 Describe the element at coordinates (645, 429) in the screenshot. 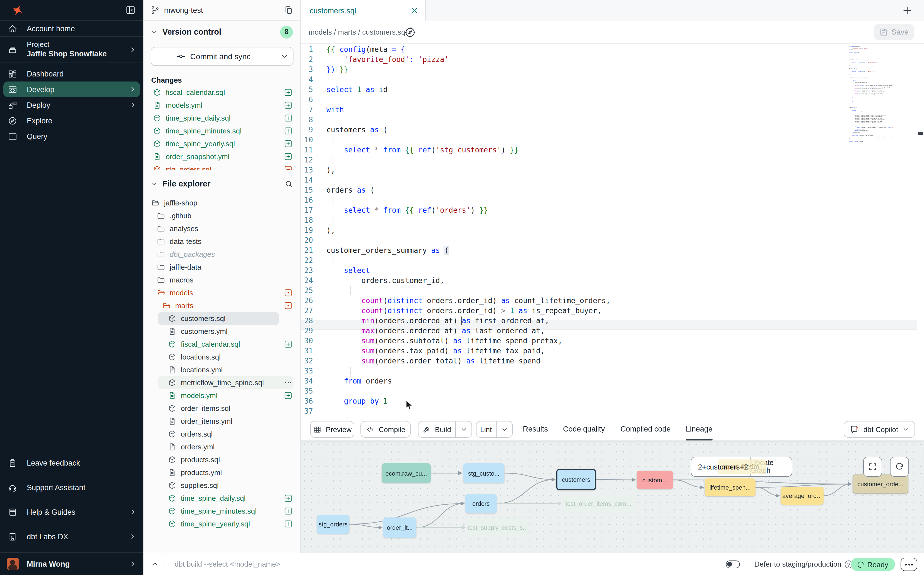

I see `panel-tab-compiled-code: Compiled code` at that location.